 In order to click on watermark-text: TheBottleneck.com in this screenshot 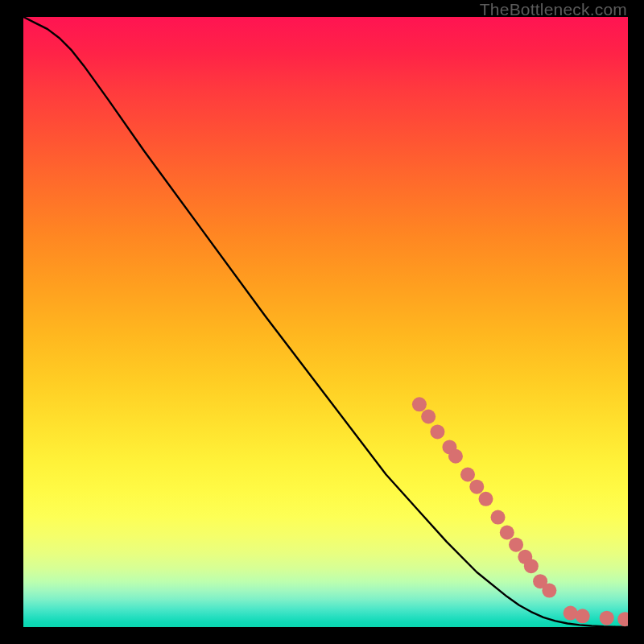, I will do `click(554, 10)`.